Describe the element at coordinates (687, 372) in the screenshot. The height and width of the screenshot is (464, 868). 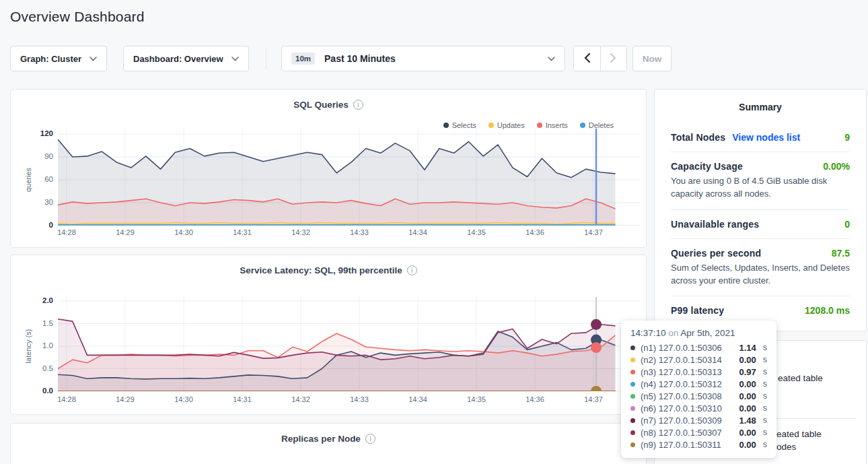
I see `tooltip-node-address: (n3) 127.0.0.1:50313` at that location.